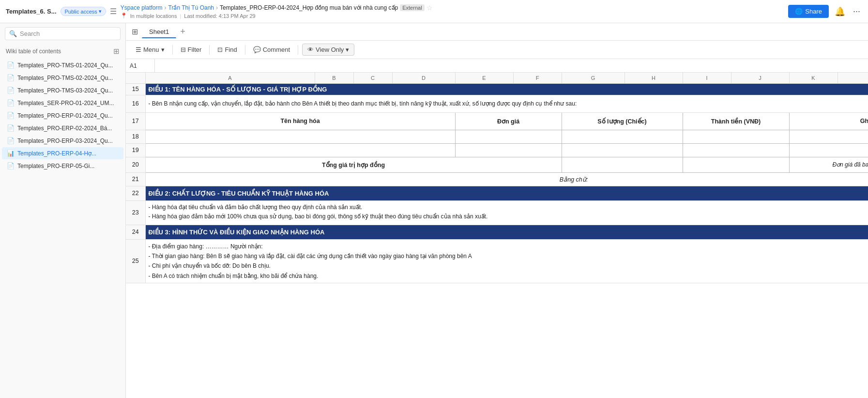 This screenshot has width=868, height=398. Describe the element at coordinates (497, 213) in the screenshot. I see `table-row: 23 - Hàng hóa đạt tiêu chuẩn và đảm bảo …` at that location.